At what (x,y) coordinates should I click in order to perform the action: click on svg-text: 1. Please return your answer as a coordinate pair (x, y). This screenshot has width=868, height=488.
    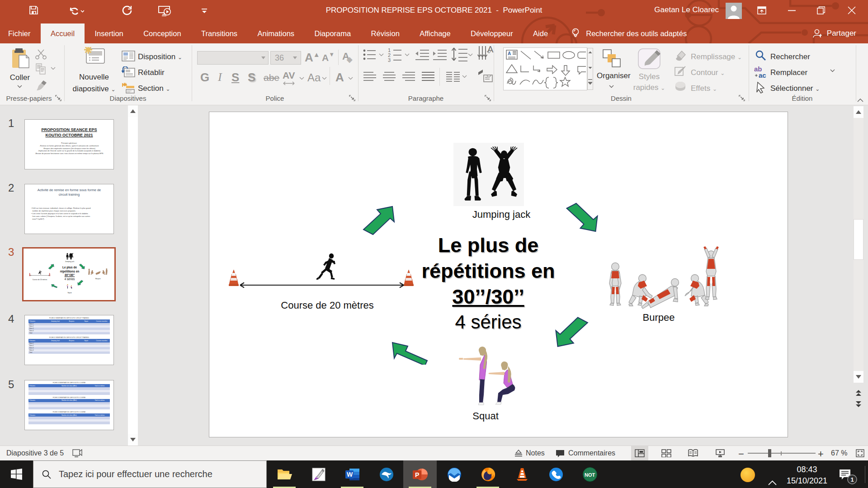
    Looking at the image, I should click on (853, 480).